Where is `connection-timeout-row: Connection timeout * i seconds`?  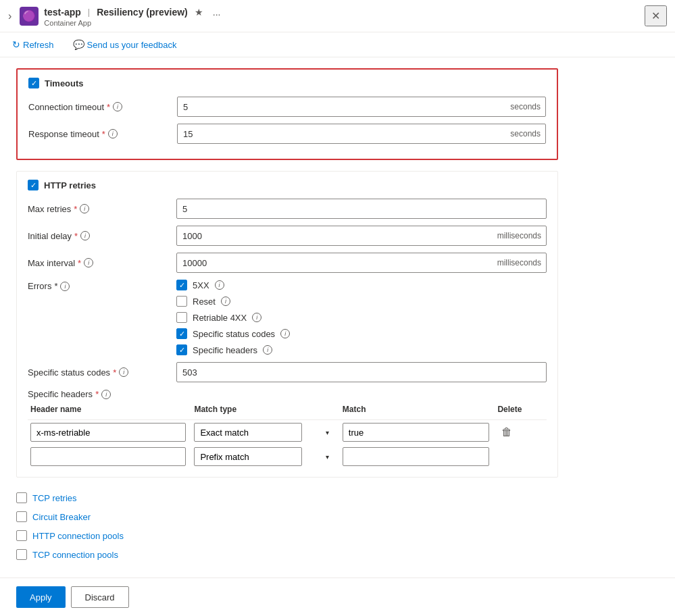 connection-timeout-row: Connection timeout * i seconds is located at coordinates (287, 107).